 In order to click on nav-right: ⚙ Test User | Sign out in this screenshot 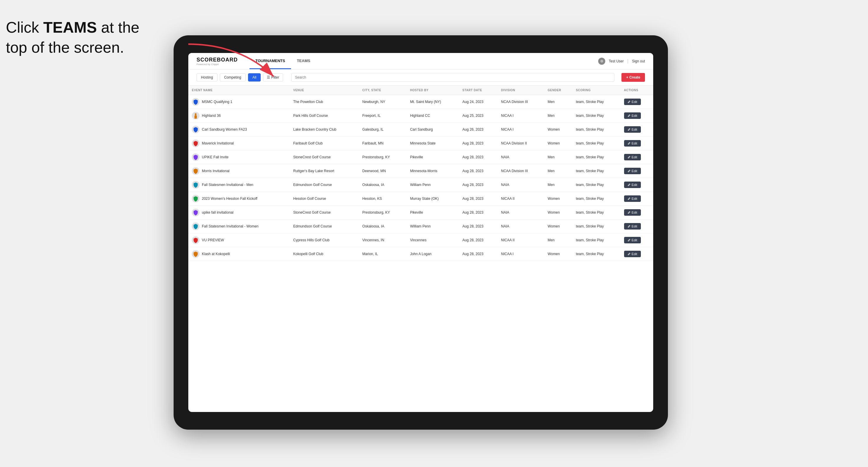, I will do `click(621, 61)`.